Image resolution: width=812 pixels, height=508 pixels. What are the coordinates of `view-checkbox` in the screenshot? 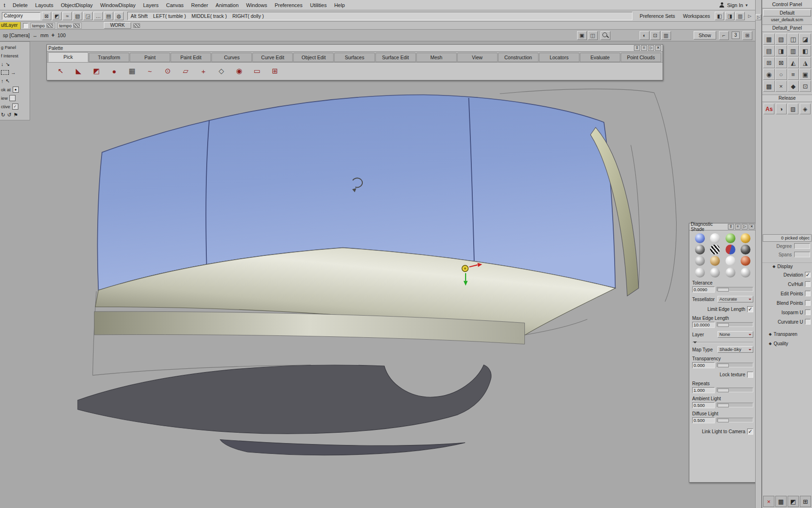 It's located at (12, 98).